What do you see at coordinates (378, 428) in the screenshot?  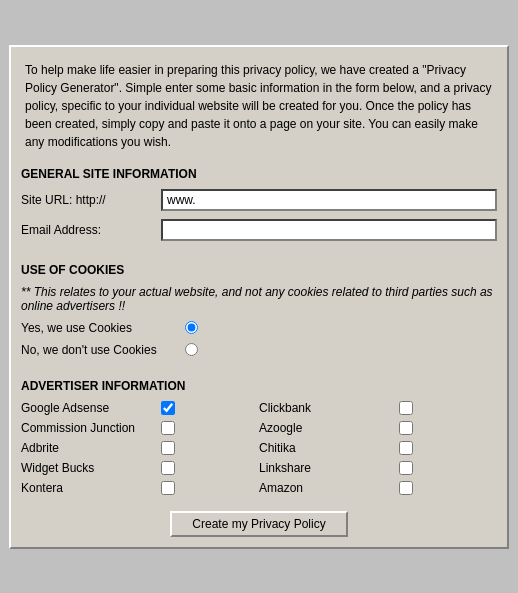 I see `advertiser-row-azoogle: Azoogle` at bounding box center [378, 428].